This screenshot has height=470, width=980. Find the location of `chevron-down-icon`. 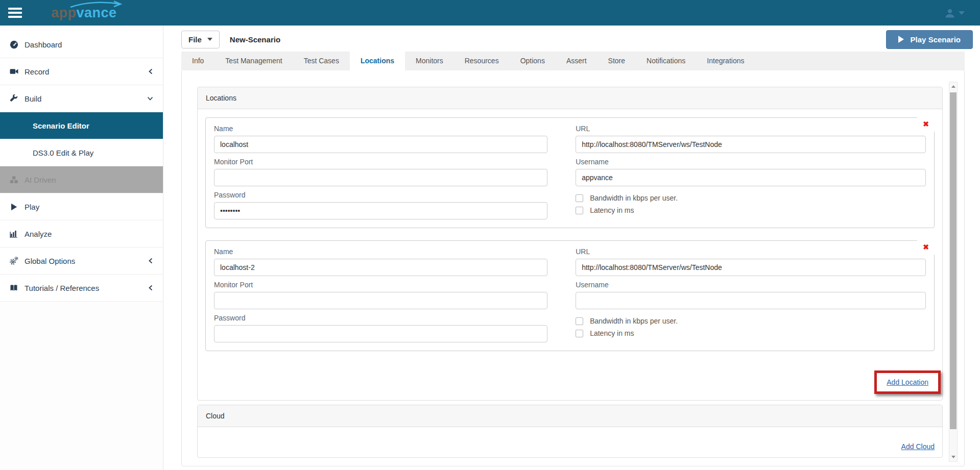

chevron-down-icon is located at coordinates (150, 98).